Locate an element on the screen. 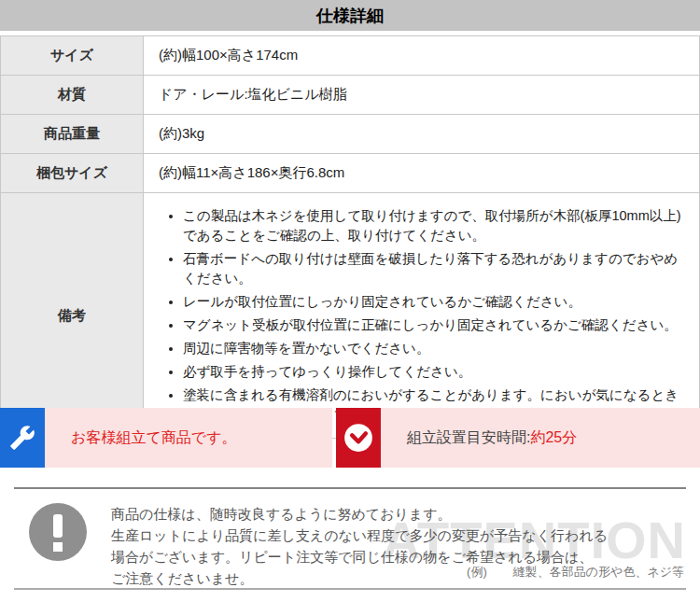  remark-item: この製品は木ネジを使用して取り付けますので、取付場所が木部(板厚10mm以上)で… is located at coordinates (437, 226).